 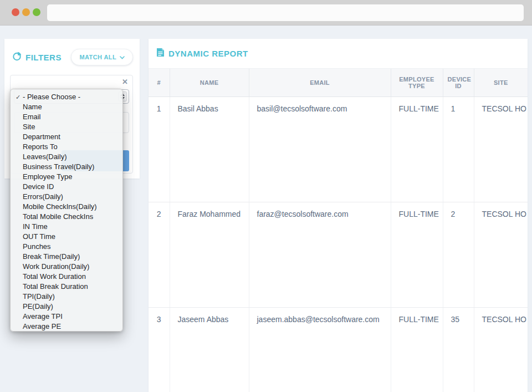 I want to click on dropdown-option: Mobile CheckIns(Daily), so click(x=66, y=207).